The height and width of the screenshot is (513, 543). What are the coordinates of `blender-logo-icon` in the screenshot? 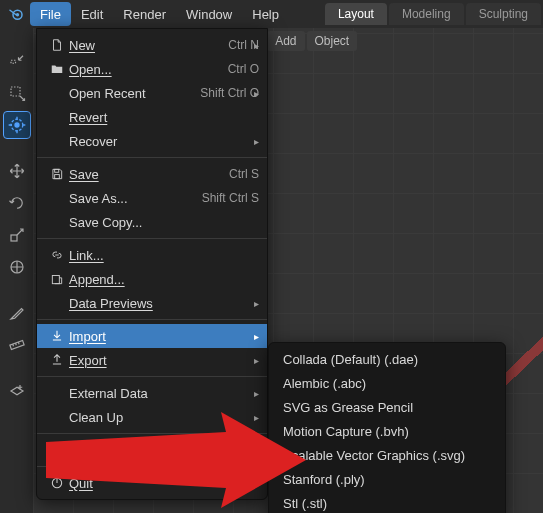 It's located at (16, 14).